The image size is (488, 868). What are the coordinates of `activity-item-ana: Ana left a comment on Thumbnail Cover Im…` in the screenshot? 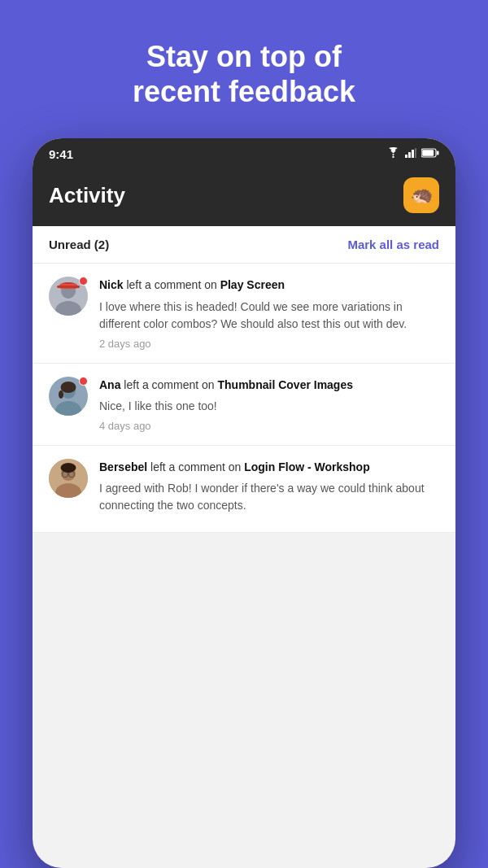 It's located at (244, 405).